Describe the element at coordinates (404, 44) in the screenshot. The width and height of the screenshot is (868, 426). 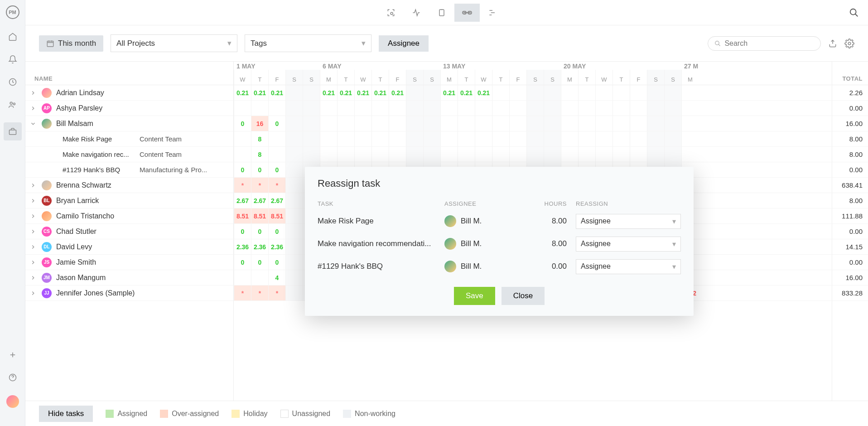
I see `assignee-button: Assignee` at that location.